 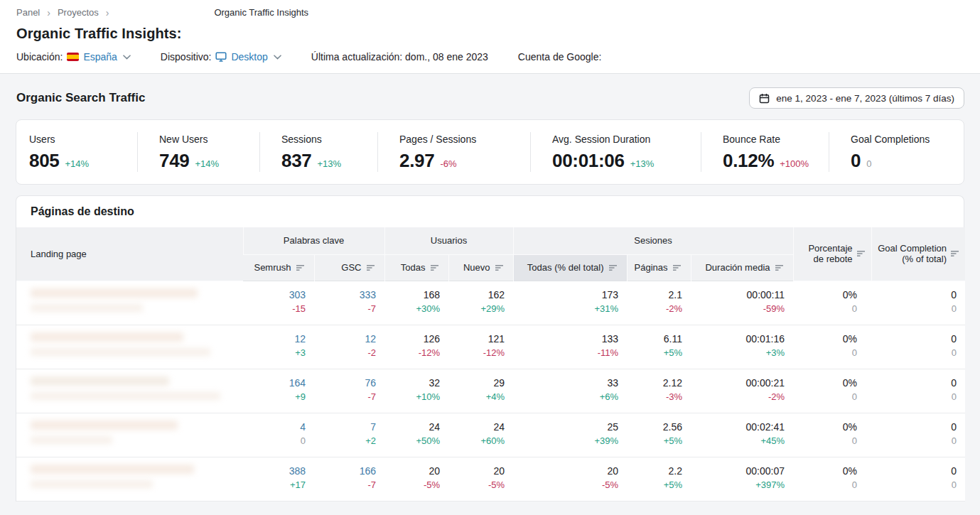 I want to click on cell-value: 25, so click(x=566, y=428).